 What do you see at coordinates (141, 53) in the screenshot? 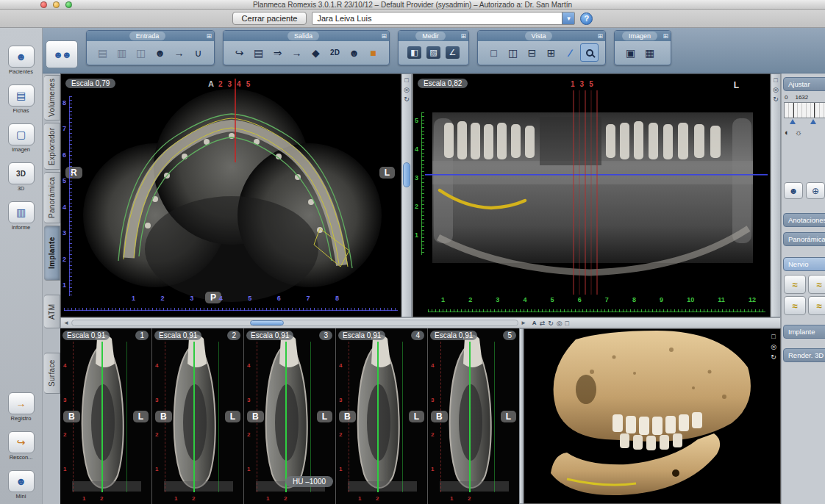
I see `import-volume-button: ◫` at bounding box center [141, 53].